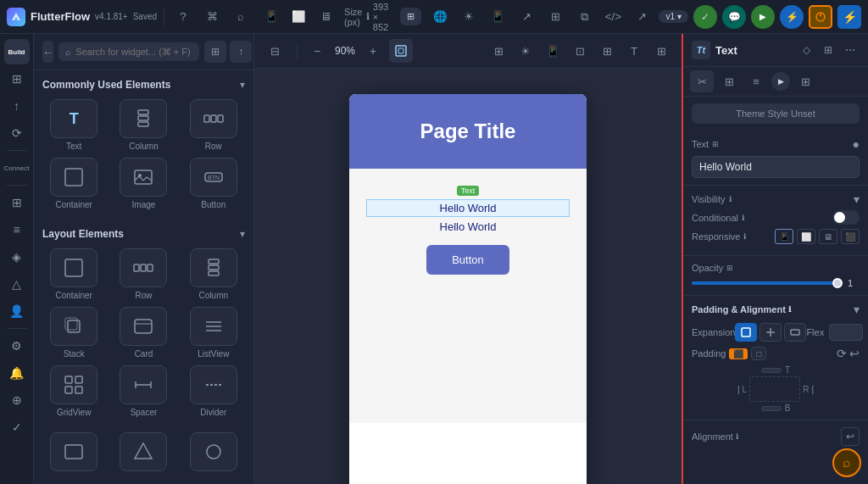 The height and width of the screenshot is (484, 868). I want to click on padding-top-input, so click(771, 370).